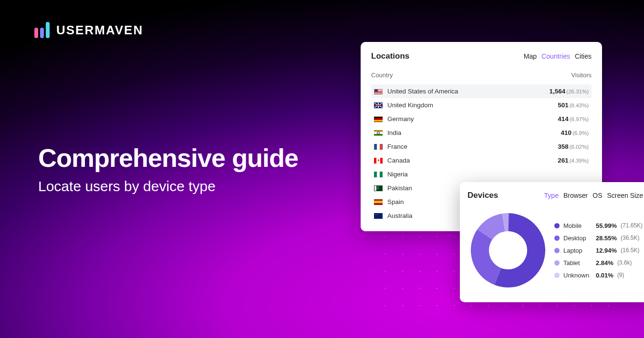  Describe the element at coordinates (577, 92) in the screenshot. I see `visitor-pct: (26.31%)` at that location.